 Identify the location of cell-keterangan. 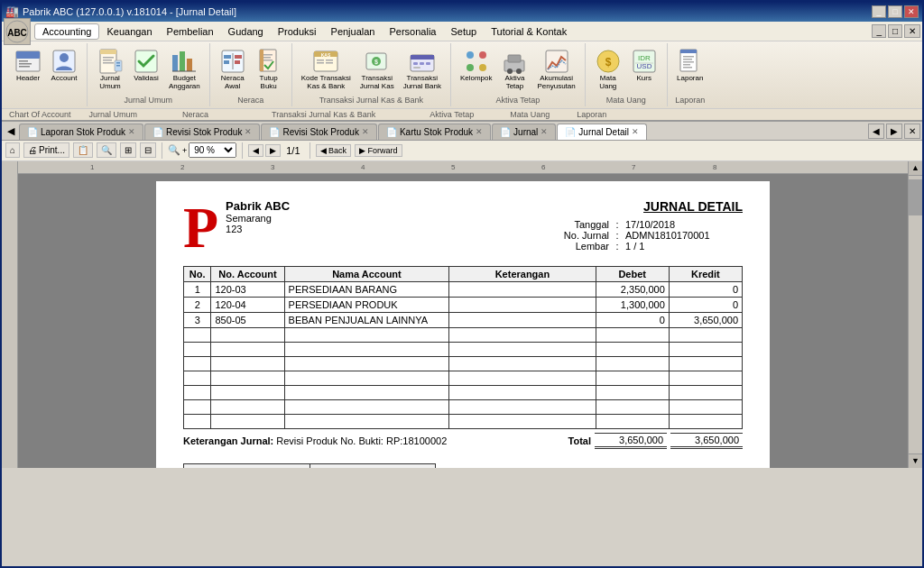
(522, 305).